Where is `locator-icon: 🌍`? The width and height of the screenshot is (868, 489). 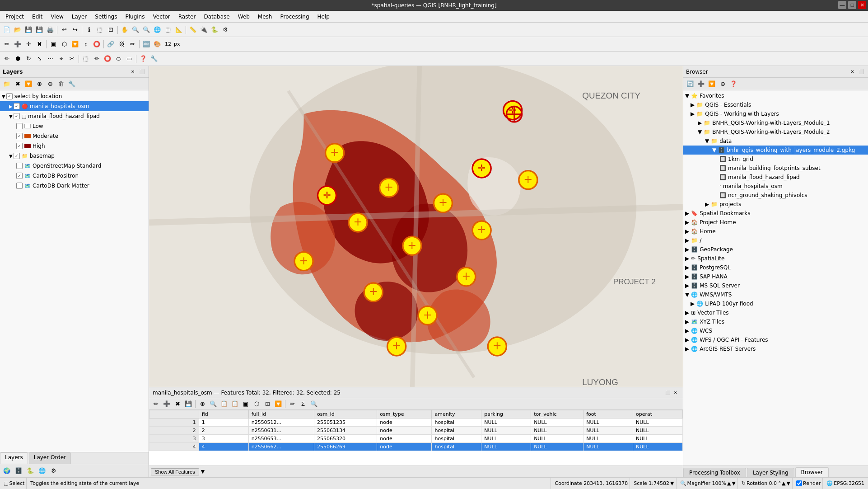
locator-icon: 🌍 is located at coordinates (7, 471).